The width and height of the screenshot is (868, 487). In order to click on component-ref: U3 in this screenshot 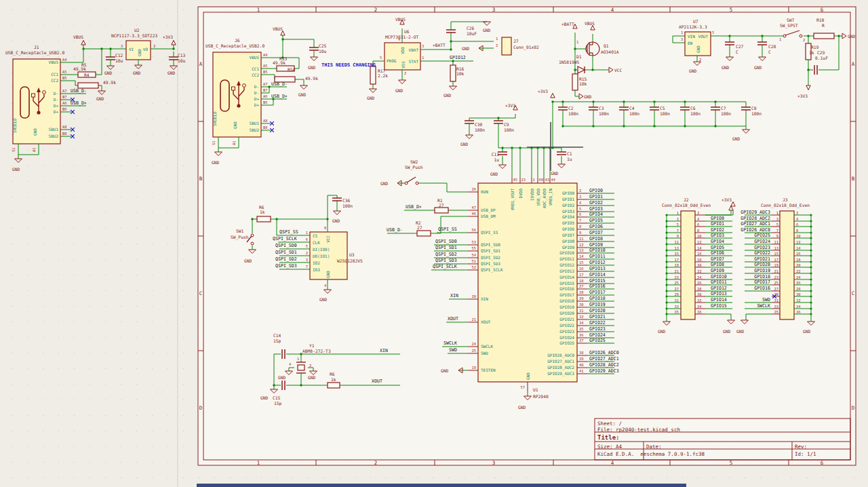, I will do `click(352, 255)`.